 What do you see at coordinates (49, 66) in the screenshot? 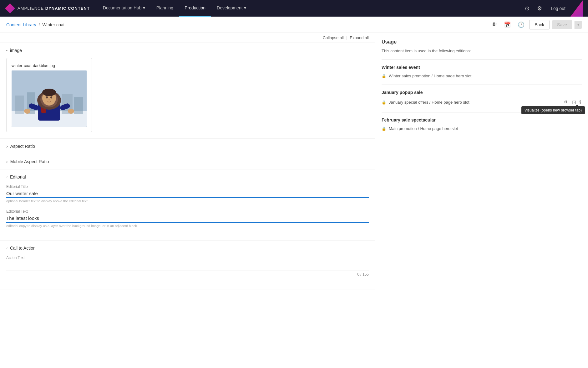
I see `image-filename: winter-coat-darkblue.jpg` at bounding box center [49, 66].